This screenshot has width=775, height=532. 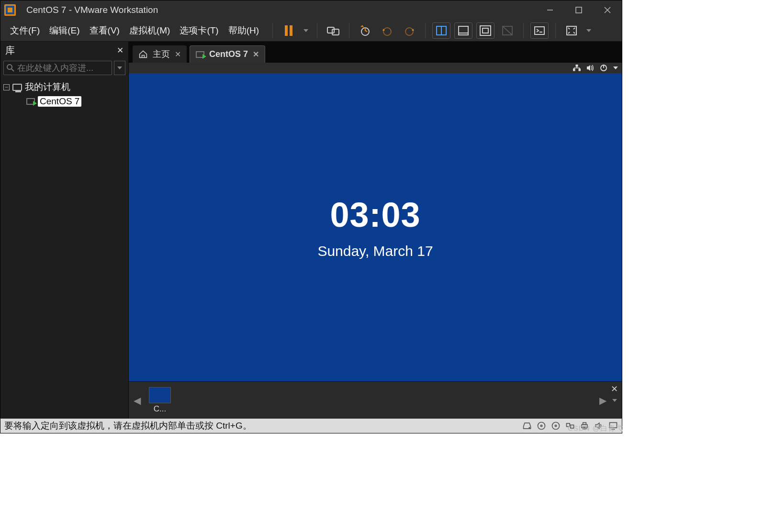 What do you see at coordinates (56, 68) in the screenshot?
I see `library-search-placeholder: 在此处键入内容进...` at bounding box center [56, 68].